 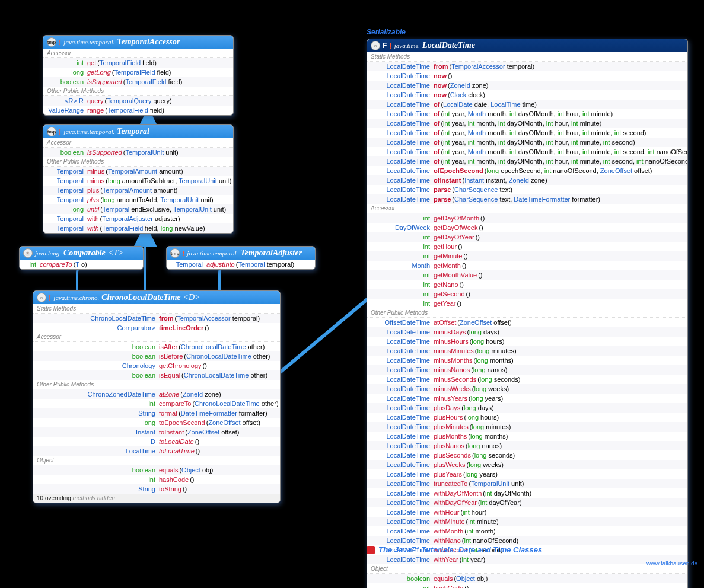 What do you see at coordinates (527, 427) in the screenshot?
I see `method-row: LocalDateTimeplusMinutes(long minutes)` at bounding box center [527, 427].